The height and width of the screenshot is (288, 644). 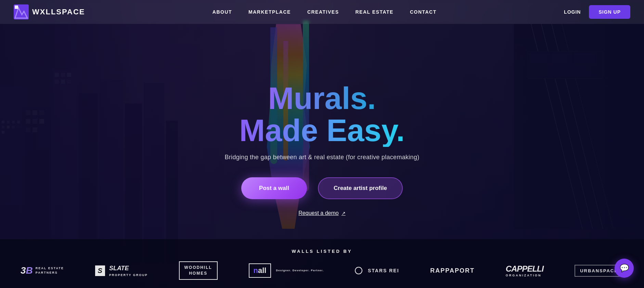 What do you see at coordinates (270, 12) in the screenshot?
I see `nav-marketplace: MARKETPLACE` at bounding box center [270, 12].